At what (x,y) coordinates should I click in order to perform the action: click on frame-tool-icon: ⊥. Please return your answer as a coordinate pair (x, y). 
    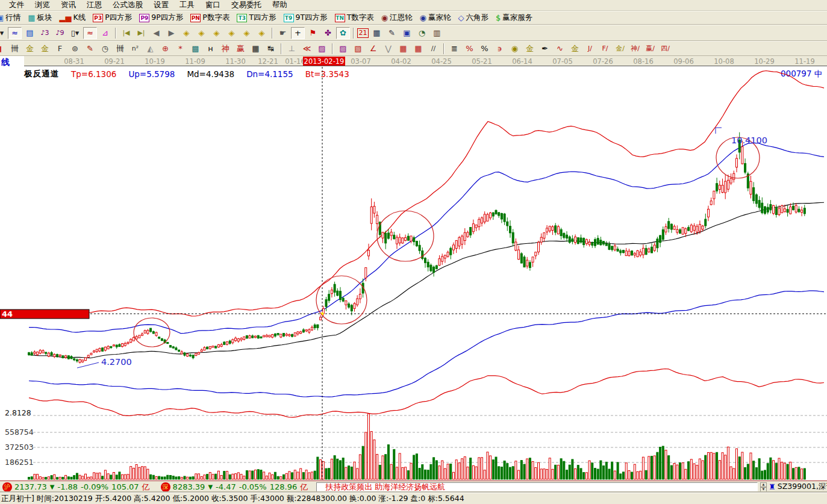
    Looking at the image, I should click on (292, 49).